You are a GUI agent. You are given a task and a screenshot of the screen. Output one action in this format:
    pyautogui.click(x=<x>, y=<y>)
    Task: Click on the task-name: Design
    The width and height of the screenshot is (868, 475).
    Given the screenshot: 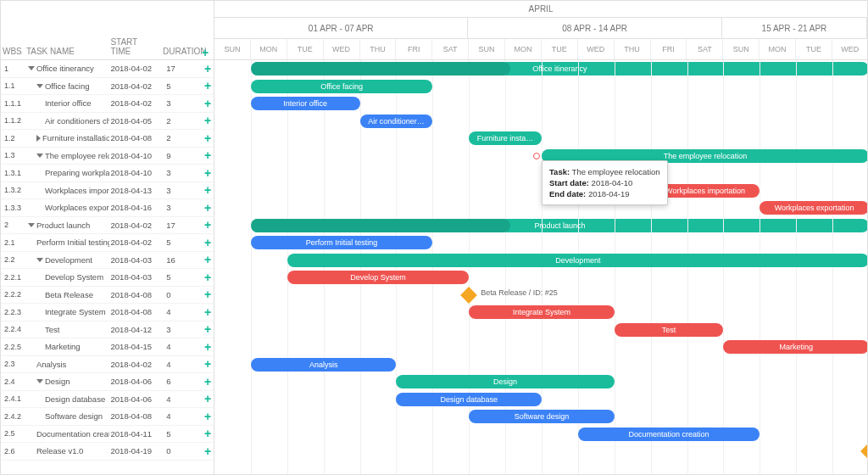 What is the action you would take?
    pyautogui.click(x=58, y=382)
    